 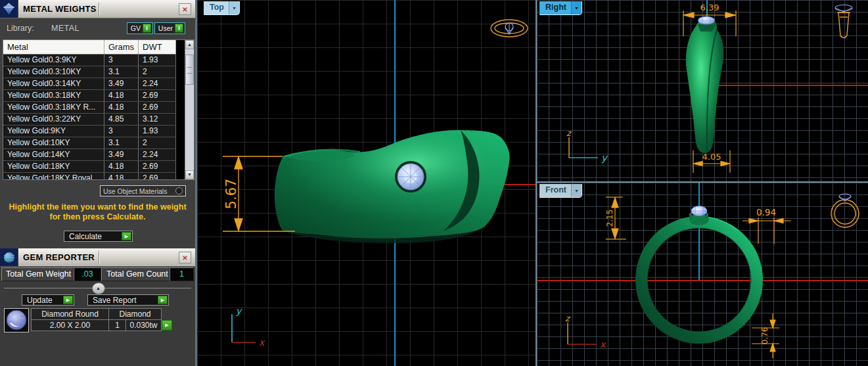 What do you see at coordinates (9, 9) in the screenshot?
I see `metal-weights-icon` at bounding box center [9, 9].